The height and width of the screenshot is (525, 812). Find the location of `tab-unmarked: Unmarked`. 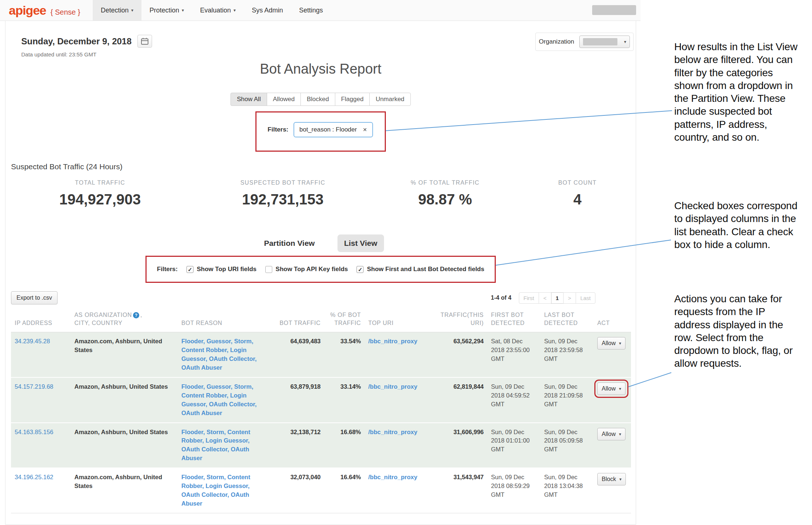

tab-unmarked: Unmarked is located at coordinates (390, 99).